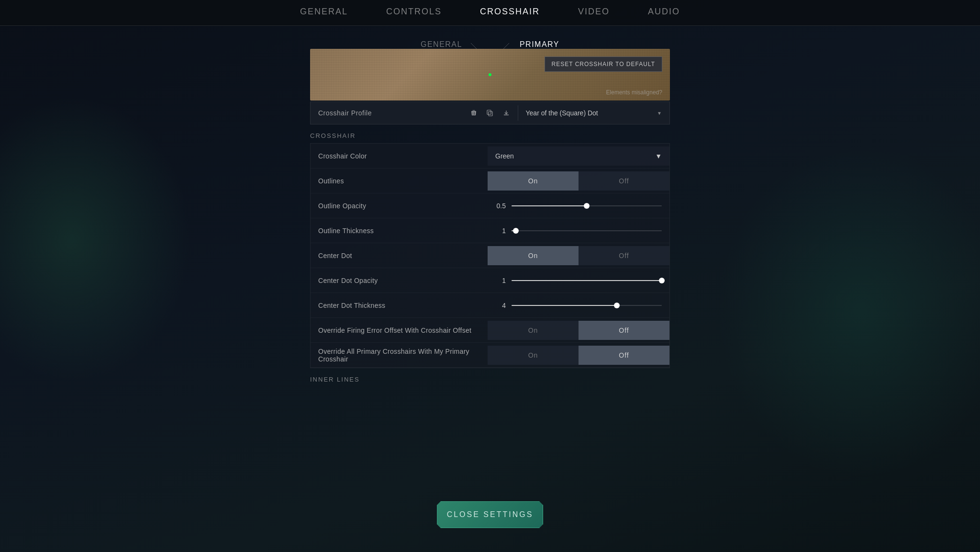  What do you see at coordinates (500, 206) in the screenshot?
I see `outline-opacity-value: 0.5` at bounding box center [500, 206].